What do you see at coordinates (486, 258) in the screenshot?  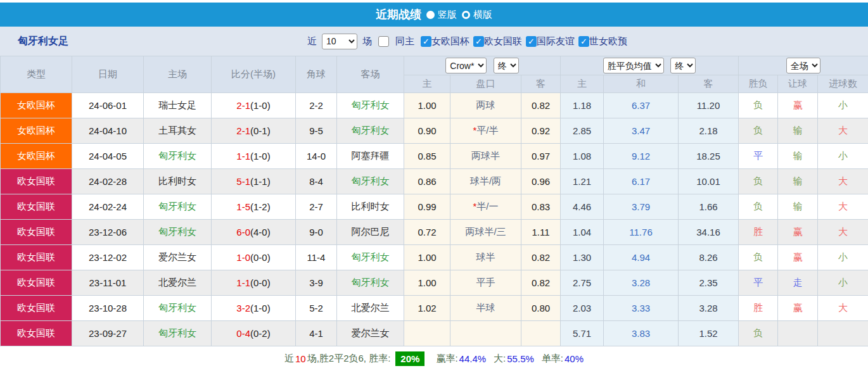 I see `cell-handicap: 球半` at bounding box center [486, 258].